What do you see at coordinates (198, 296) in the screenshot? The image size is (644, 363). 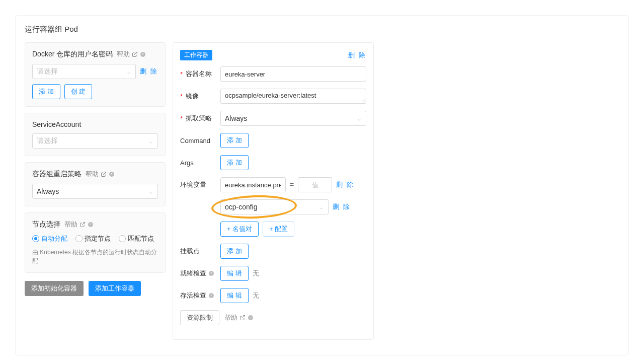 I see `live-label: 存活检查?` at bounding box center [198, 296].